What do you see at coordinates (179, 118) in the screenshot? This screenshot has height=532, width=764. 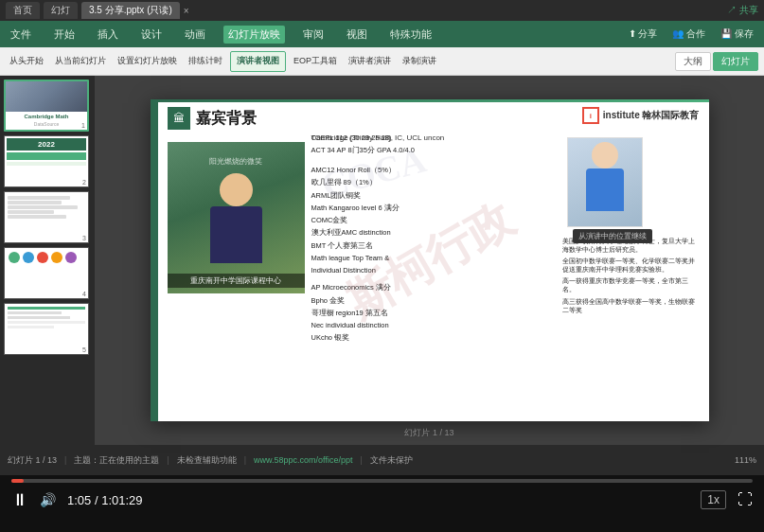 I see `slide-header-icon: 🏛` at bounding box center [179, 118].